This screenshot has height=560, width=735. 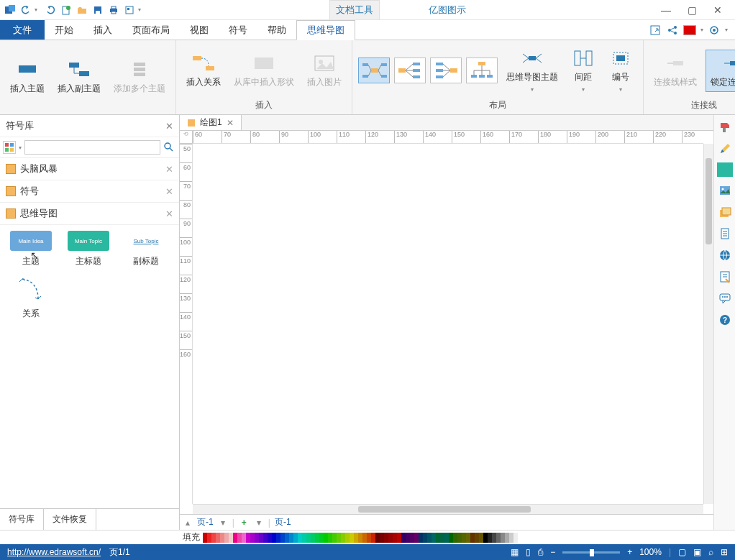 What do you see at coordinates (355, 10) in the screenshot?
I see `title-context-tab: 文档工具` at bounding box center [355, 10].